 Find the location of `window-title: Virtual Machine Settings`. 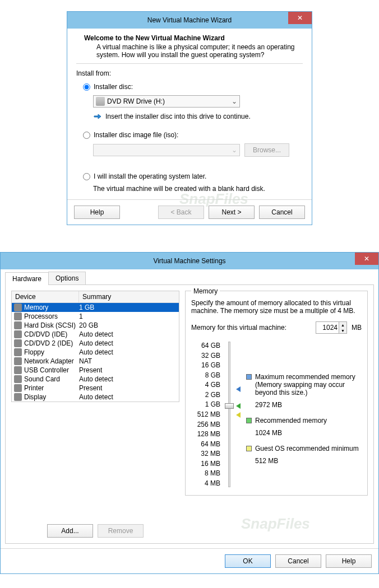

window-title: Virtual Machine Settings is located at coordinates (190, 261).